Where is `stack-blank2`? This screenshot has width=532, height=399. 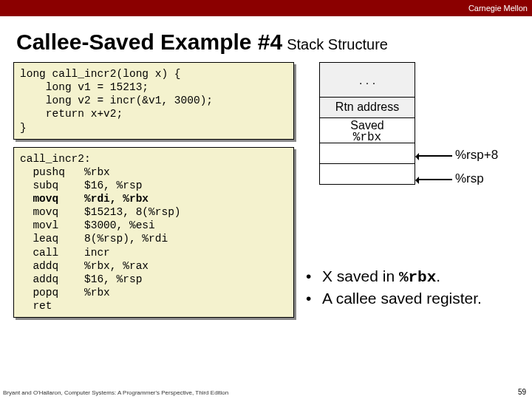 stack-blank2 is located at coordinates (367, 174).